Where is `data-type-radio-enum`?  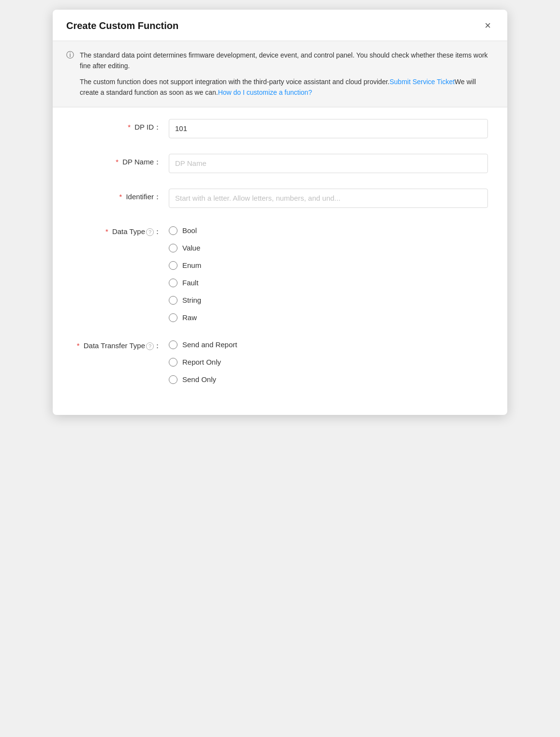 data-type-radio-enum is located at coordinates (173, 265).